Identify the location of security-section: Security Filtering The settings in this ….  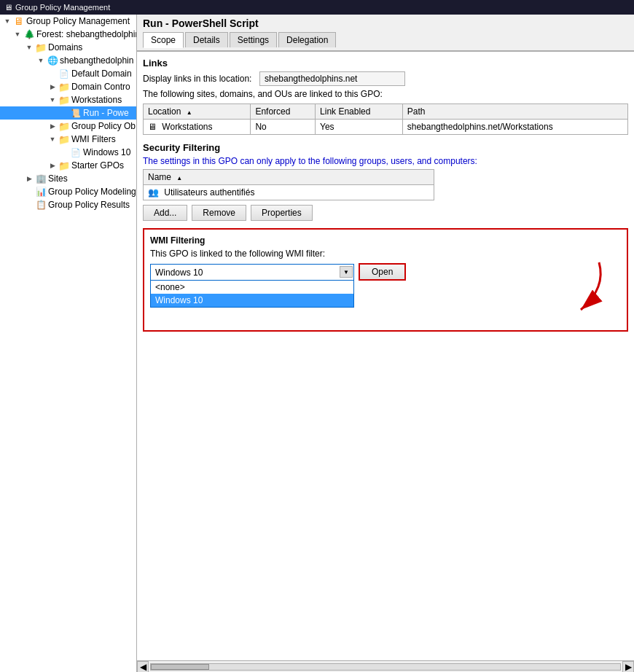
(386, 181).